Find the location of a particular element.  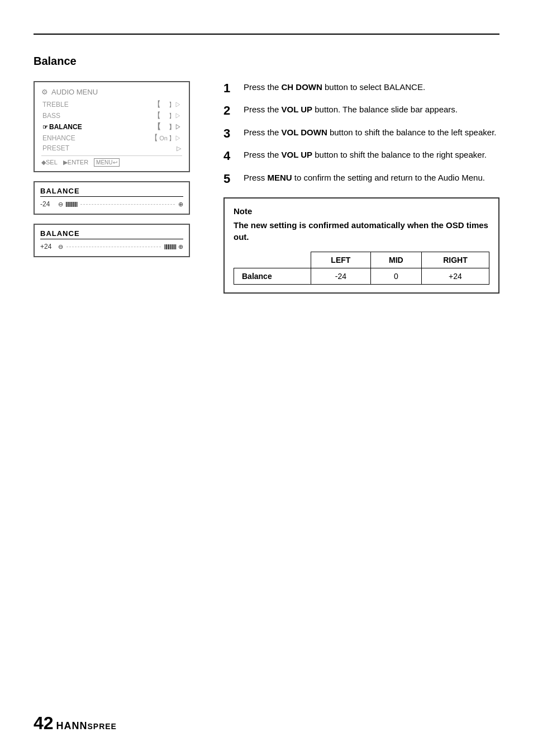

steps-list: 1 Press the CH DOWN button to select BAL… is located at coordinates (361, 134).